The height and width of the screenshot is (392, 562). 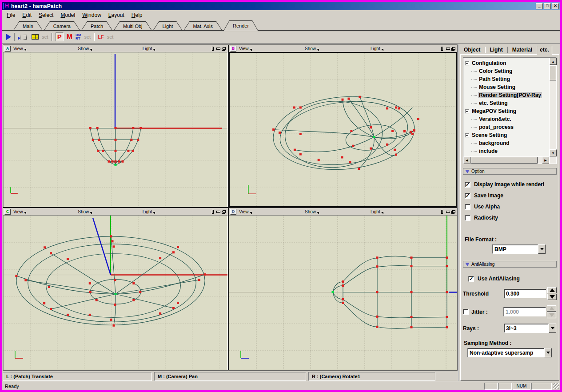 I want to click on antialiasing-section-header: AntiAliasing, so click(x=510, y=264).